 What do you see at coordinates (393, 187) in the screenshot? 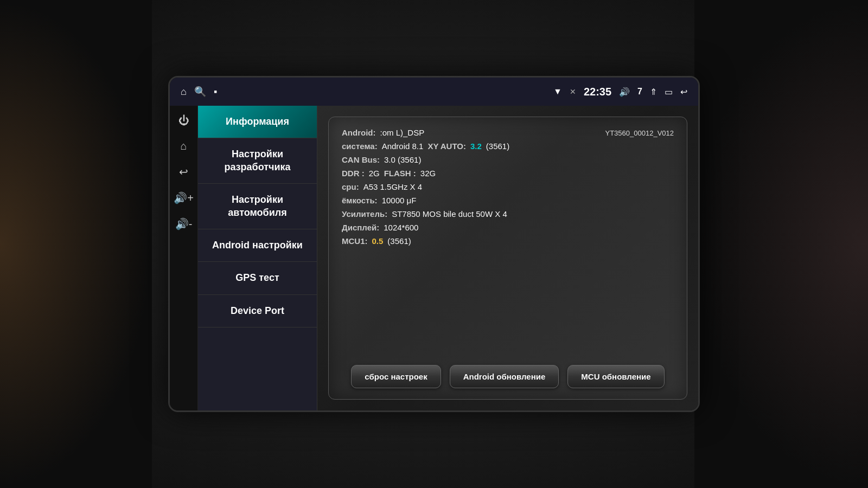
I see `cpu-value: A53 1.5GHz X 4` at bounding box center [393, 187].